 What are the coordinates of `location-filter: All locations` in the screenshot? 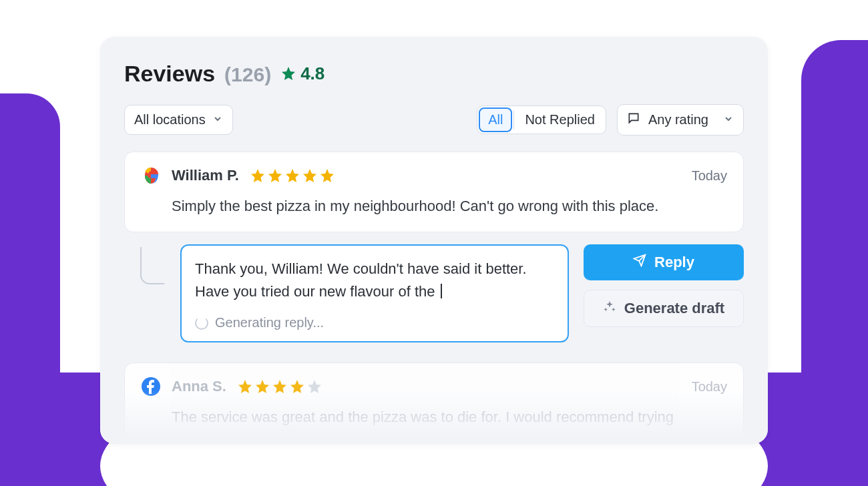 It's located at (179, 120).